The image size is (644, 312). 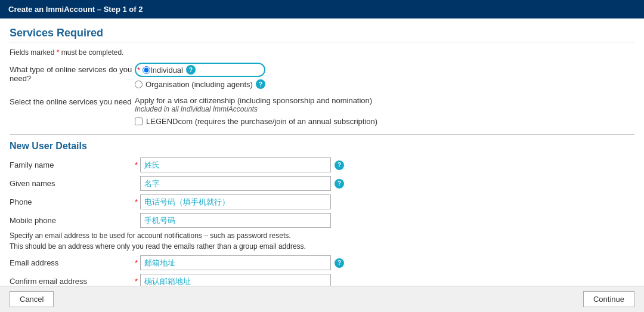 I want to click on organisation-option: Organisation (including agents) ?, so click(x=200, y=84).